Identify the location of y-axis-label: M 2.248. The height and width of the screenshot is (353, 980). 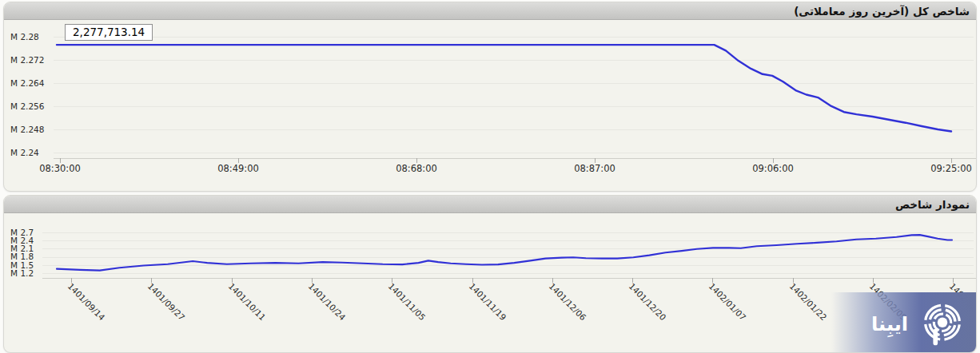
(27, 129).